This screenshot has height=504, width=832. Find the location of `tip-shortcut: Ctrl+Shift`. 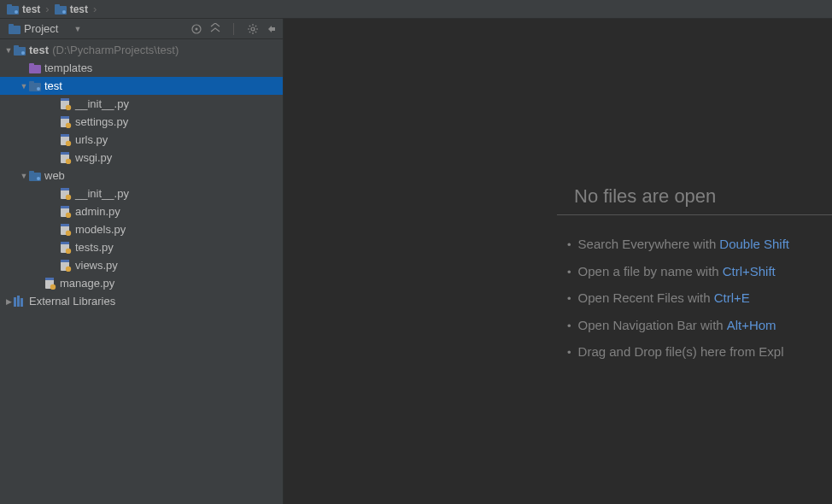

tip-shortcut: Ctrl+Shift is located at coordinates (749, 272).